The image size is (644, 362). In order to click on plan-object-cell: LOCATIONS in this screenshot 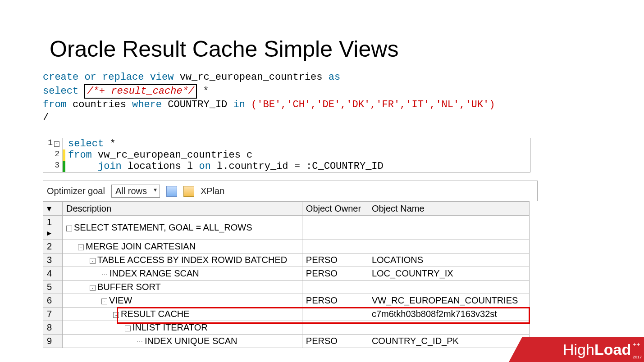, I will do `click(448, 260)`.